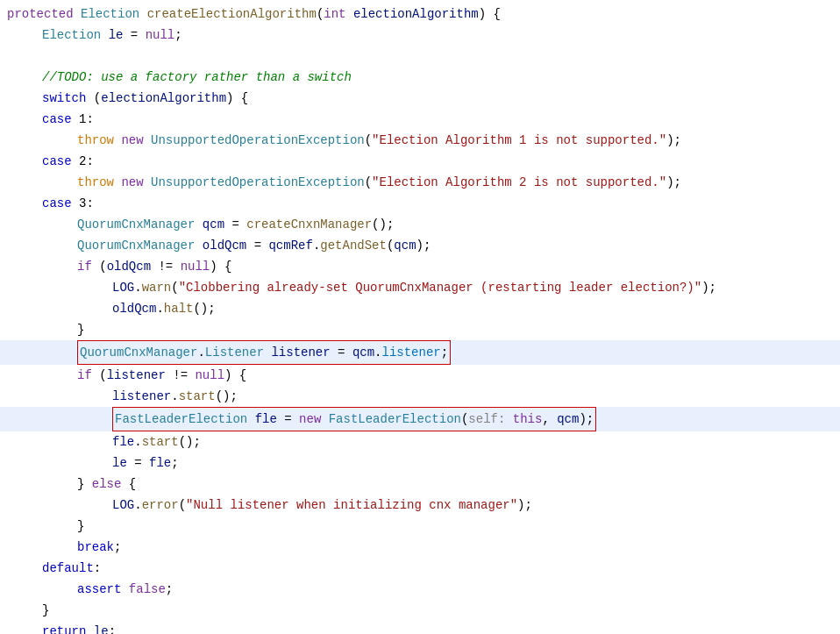 This screenshot has height=634, width=840. I want to click on code-line: Election le = null;, so click(420, 35).